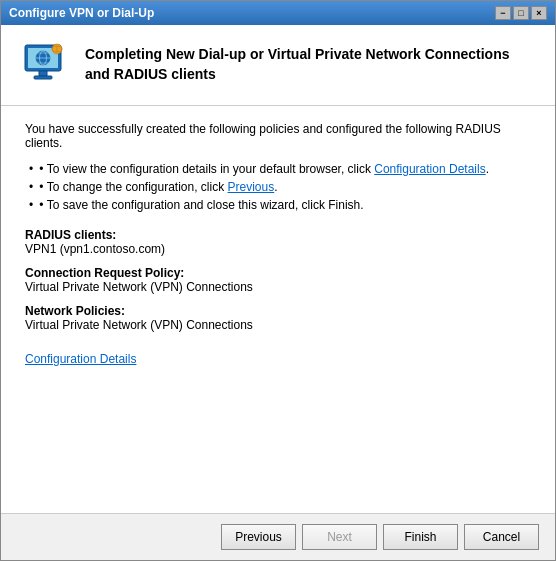 The height and width of the screenshot is (561, 556). What do you see at coordinates (521, 13) in the screenshot?
I see `title-bar-buttons: − □ ×` at bounding box center [521, 13].